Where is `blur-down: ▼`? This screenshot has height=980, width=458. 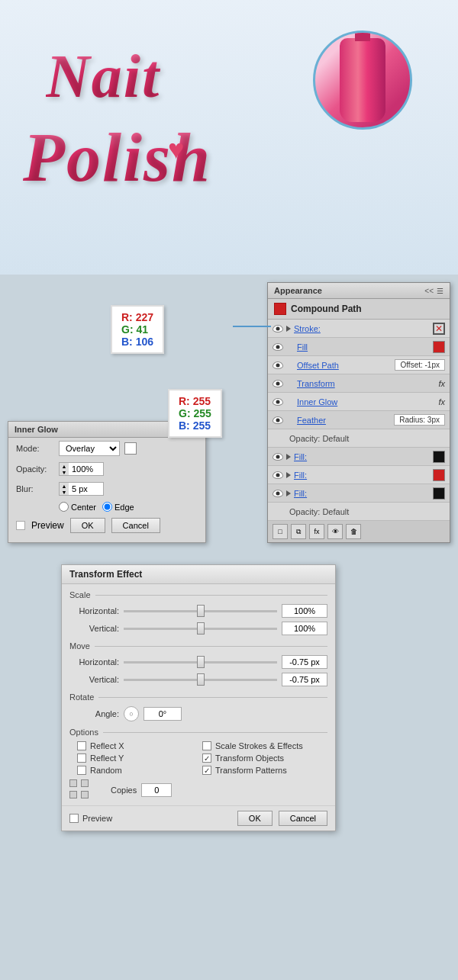 blur-down: ▼ is located at coordinates (64, 492).